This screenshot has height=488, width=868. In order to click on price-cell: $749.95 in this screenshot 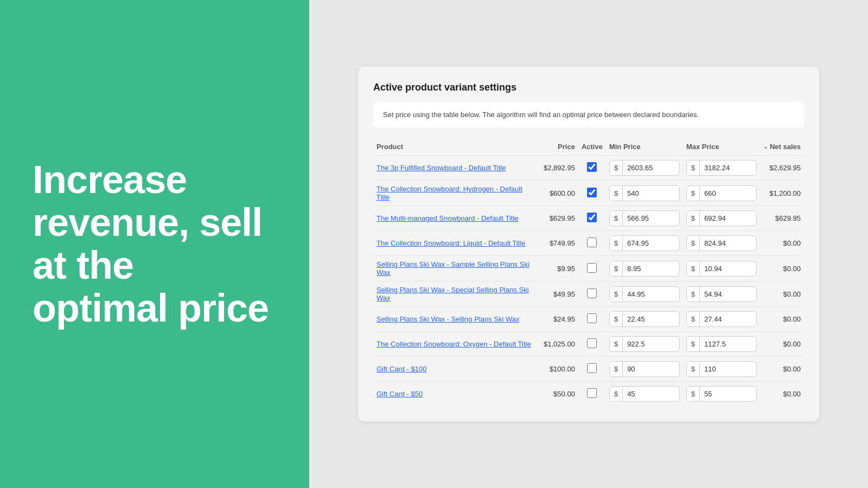, I will do `click(559, 243)`.